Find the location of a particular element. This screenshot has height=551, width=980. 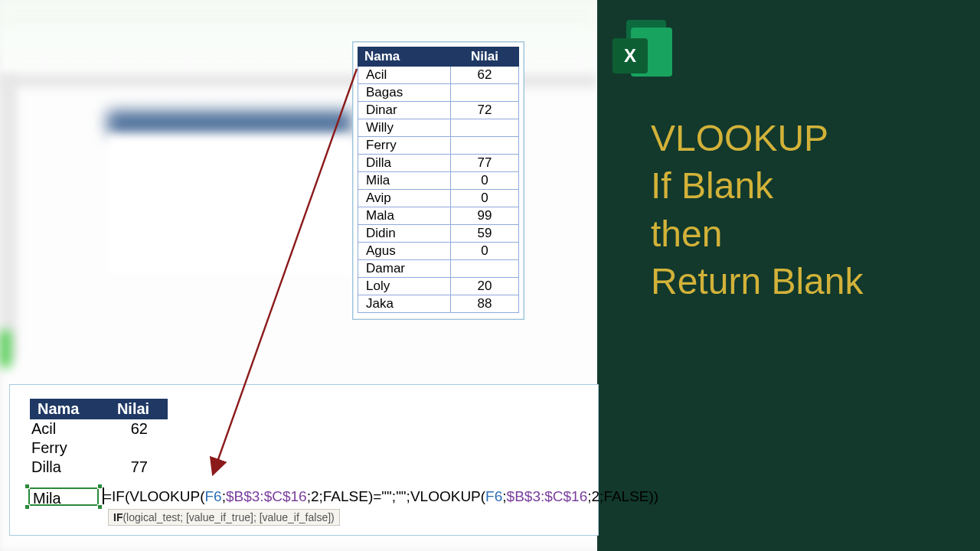

data-table: Nama Nilai Acil62BagasDinar72WillyFerryD… is located at coordinates (438, 180).